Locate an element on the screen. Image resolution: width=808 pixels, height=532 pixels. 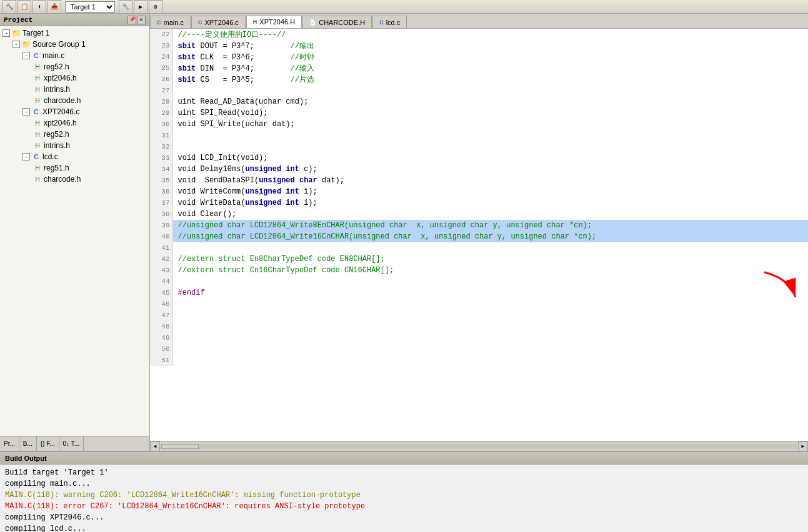
lcd-c-label: lcd.c is located at coordinates (50, 157).